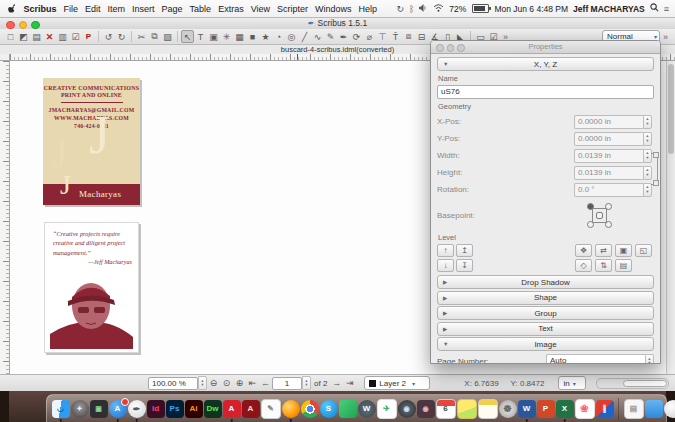 The height and width of the screenshot is (422, 675). I want to click on menu-table: Table, so click(200, 9).